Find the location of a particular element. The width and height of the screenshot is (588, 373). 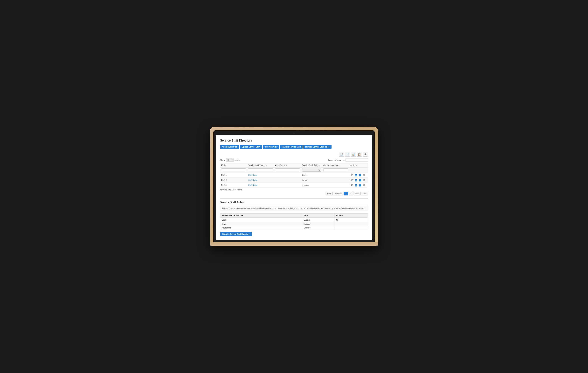

toolbar: Add Service Staff Upload Service Staff U… is located at coordinates (294, 147).